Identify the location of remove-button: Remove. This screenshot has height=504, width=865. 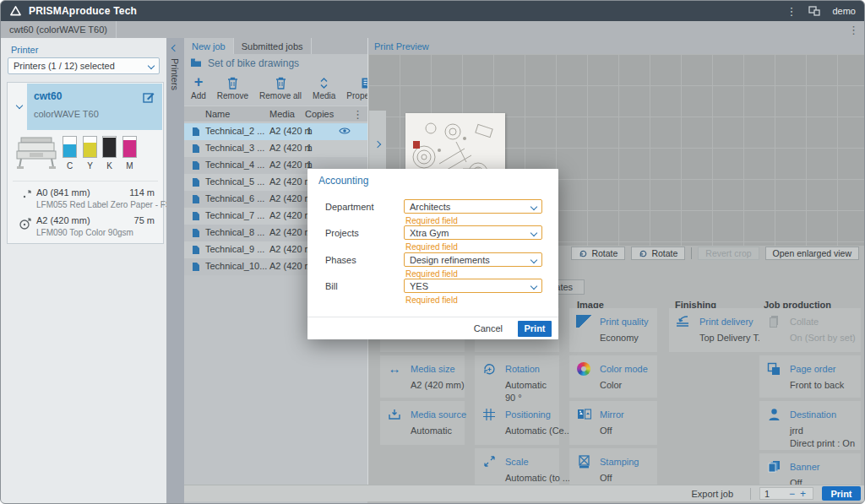
(233, 88).